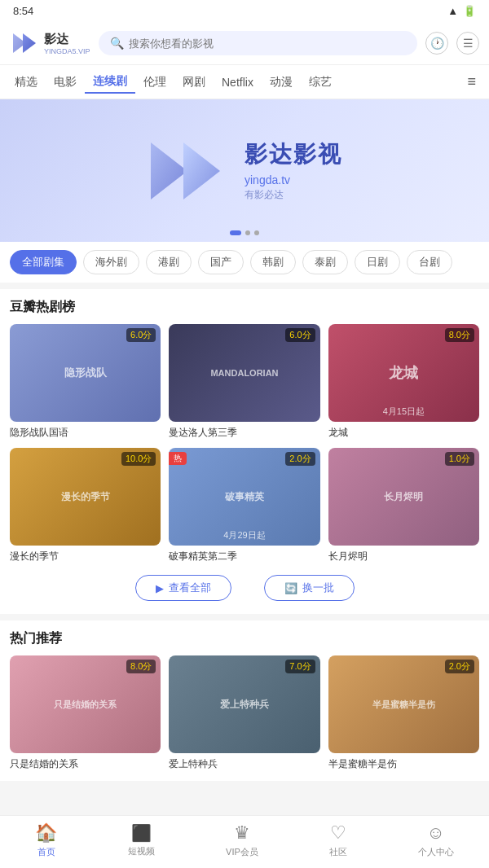 This screenshot has height=868, width=489. What do you see at coordinates (244, 638) in the screenshot?
I see `hot-section-title: 热门推荐` at bounding box center [244, 638].